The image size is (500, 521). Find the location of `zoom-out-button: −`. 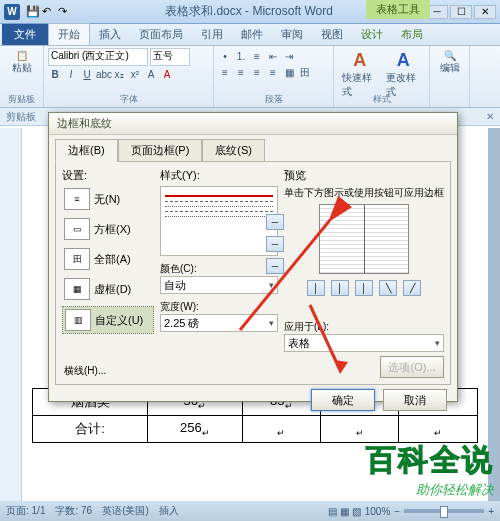

zoom-out-button: − is located at coordinates (397, 512).